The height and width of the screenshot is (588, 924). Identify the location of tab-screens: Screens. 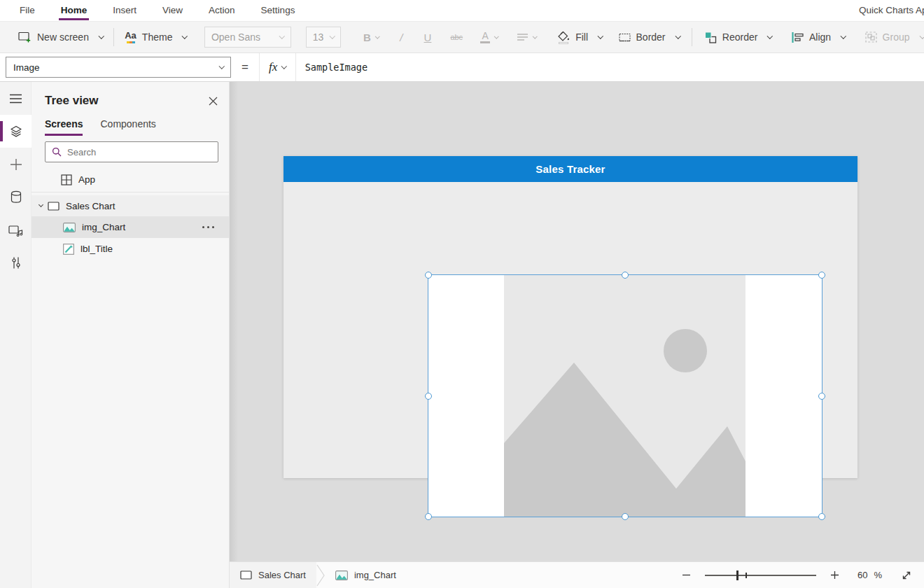
(64, 127).